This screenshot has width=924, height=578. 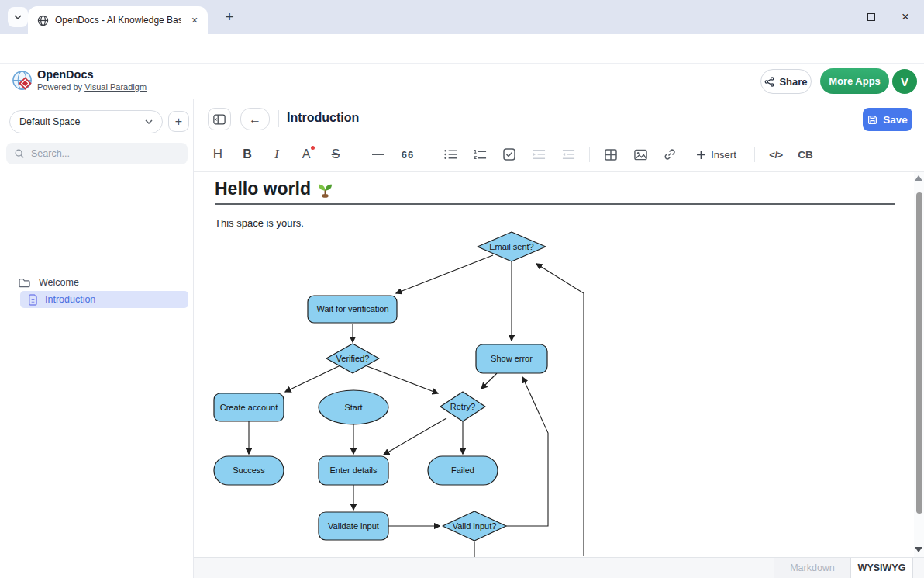 I want to click on app-name: OpenDocs, so click(x=65, y=74).